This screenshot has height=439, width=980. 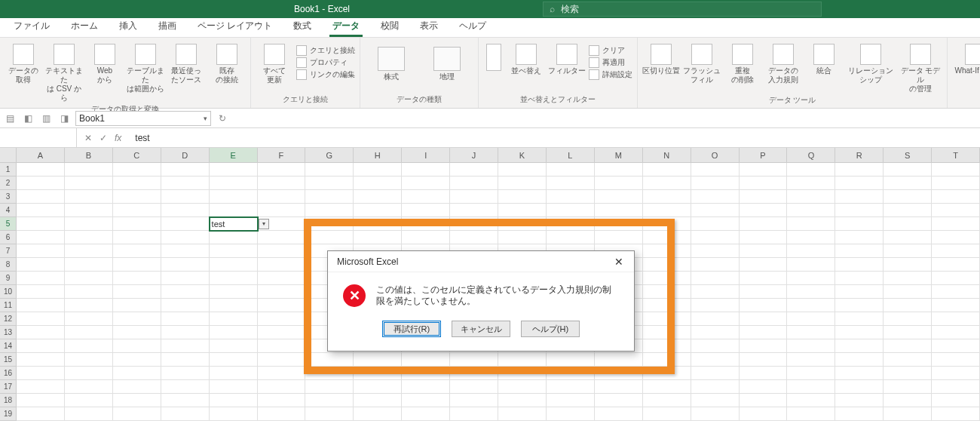 I want to click on cell-F16, so click(x=282, y=373).